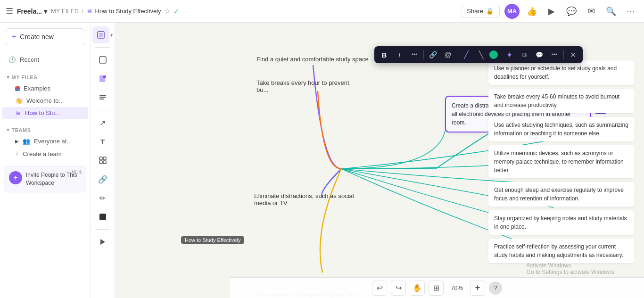 Image resolution: width=644 pixels, height=298 pixels. What do you see at coordinates (32, 11) in the screenshot?
I see `workspace-selector: Freela... ▾` at bounding box center [32, 11].